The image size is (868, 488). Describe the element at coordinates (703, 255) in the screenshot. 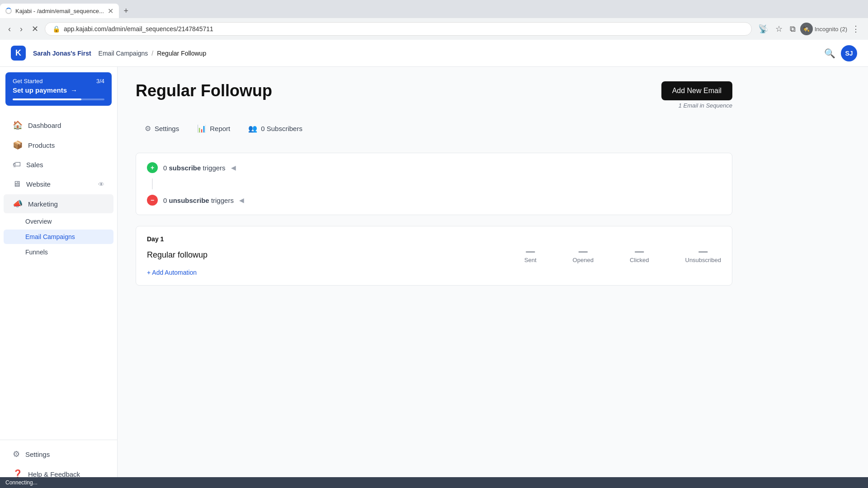

I see `stat-unsubscribed: — Unsubscribed` at that location.